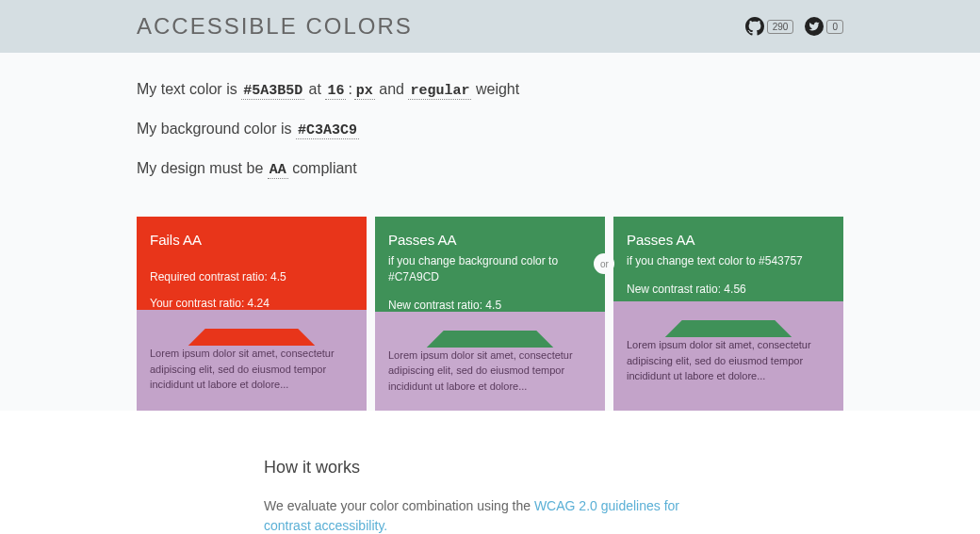  What do you see at coordinates (490, 170) in the screenshot?
I see `config-level-line: My design must be AA compliant` at bounding box center [490, 170].